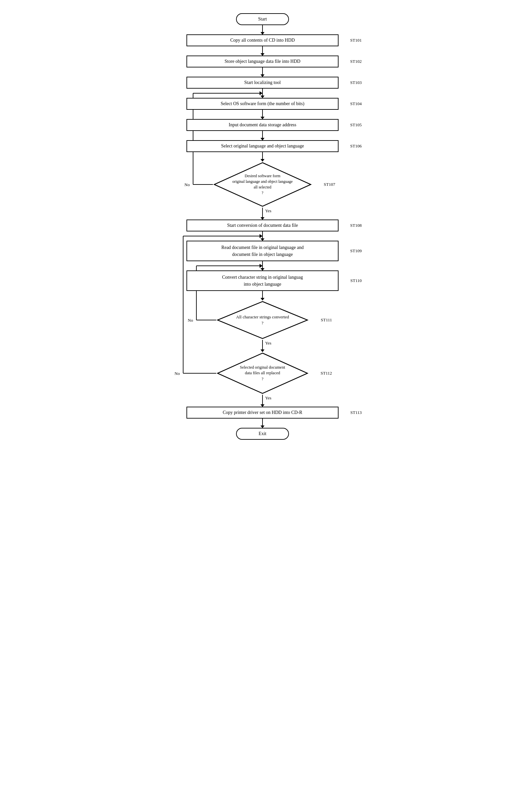  I want to click on start-label: Start, so click(262, 19).